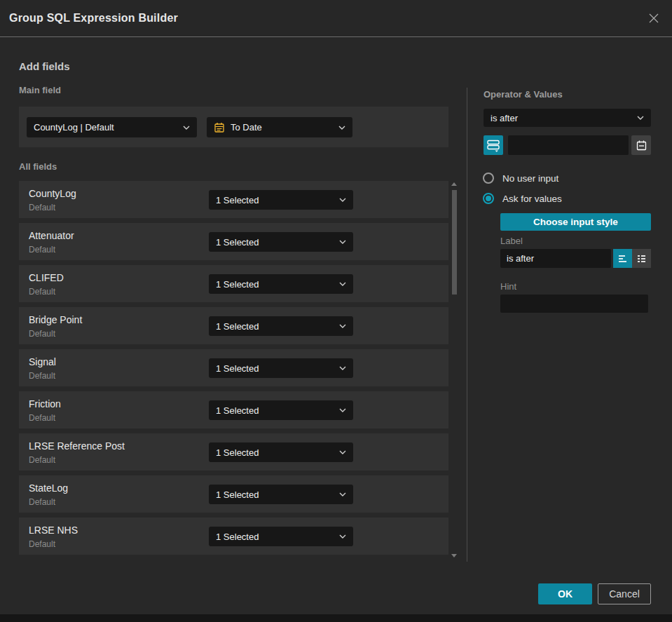 The height and width of the screenshot is (622, 672). What do you see at coordinates (454, 555) in the screenshot?
I see `scrollbar-down-arrow` at bounding box center [454, 555].